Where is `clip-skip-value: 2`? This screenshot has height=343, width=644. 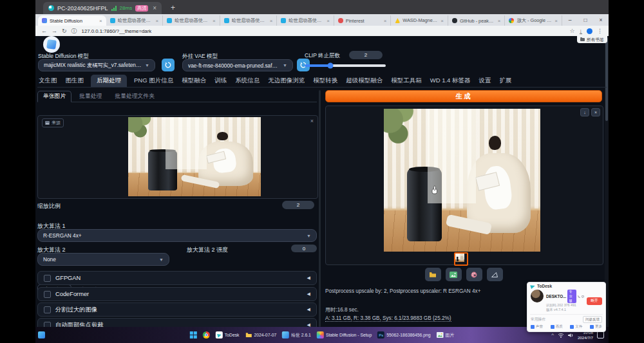
clip-skip-value: 2 is located at coordinates (366, 55).